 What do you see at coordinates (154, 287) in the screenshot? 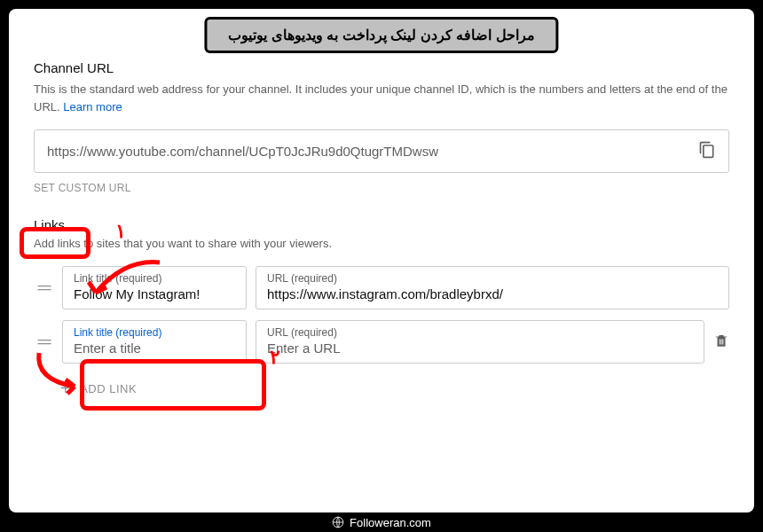
I see `link-title-input: Link title (required) Follow My Instagra…` at bounding box center [154, 287].